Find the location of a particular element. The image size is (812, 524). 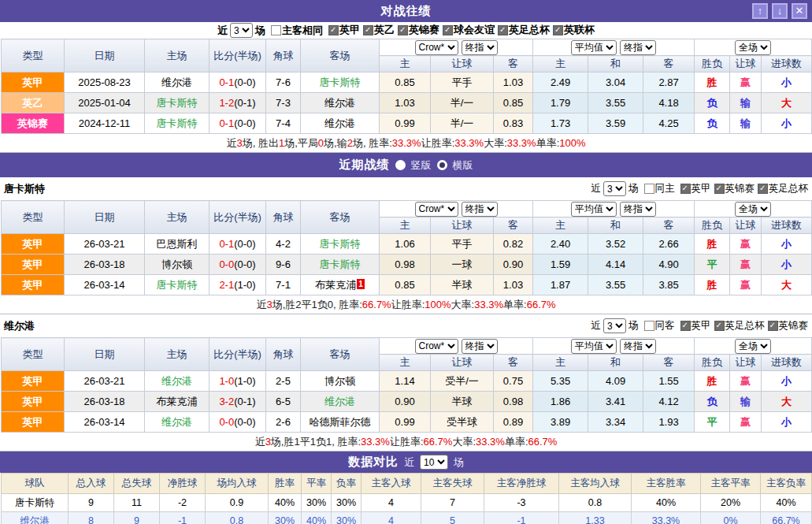

match-score: 2-1(1-0) is located at coordinates (238, 285).